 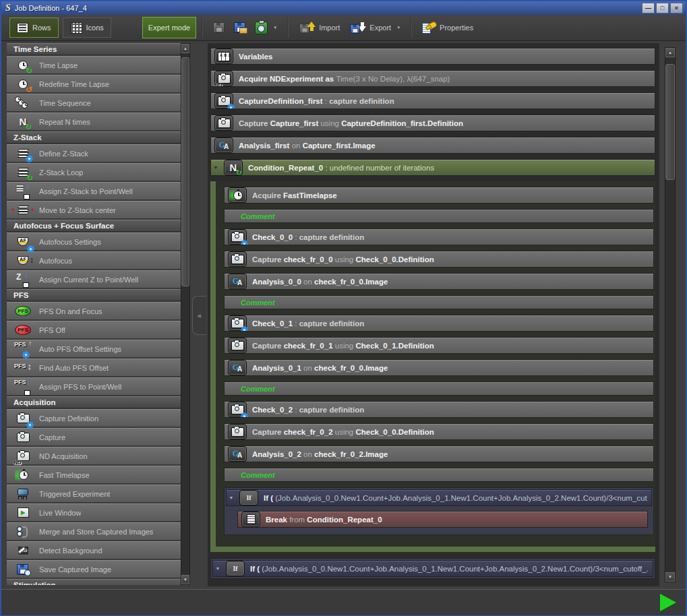 I want to click on expert-mode-button: Expert mode, so click(x=169, y=28).